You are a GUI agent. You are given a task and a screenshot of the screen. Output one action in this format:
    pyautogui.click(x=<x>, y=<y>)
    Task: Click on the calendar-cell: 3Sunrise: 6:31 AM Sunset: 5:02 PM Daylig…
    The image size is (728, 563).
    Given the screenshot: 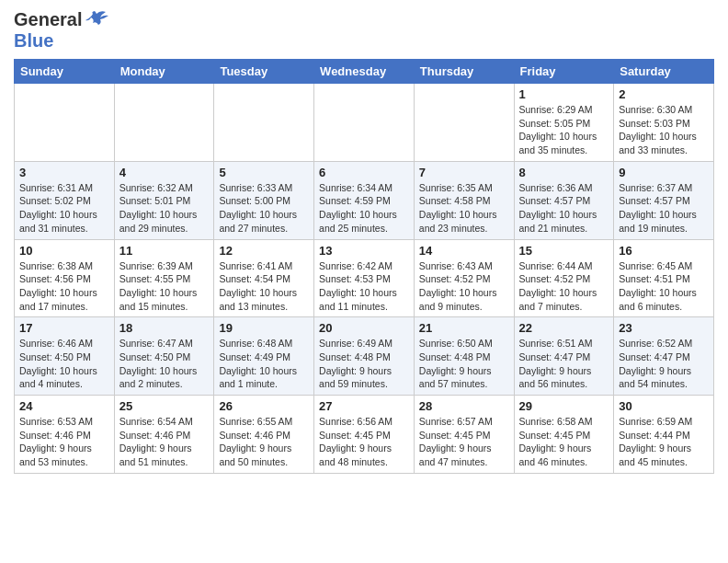 What is the action you would take?
    pyautogui.click(x=64, y=201)
    